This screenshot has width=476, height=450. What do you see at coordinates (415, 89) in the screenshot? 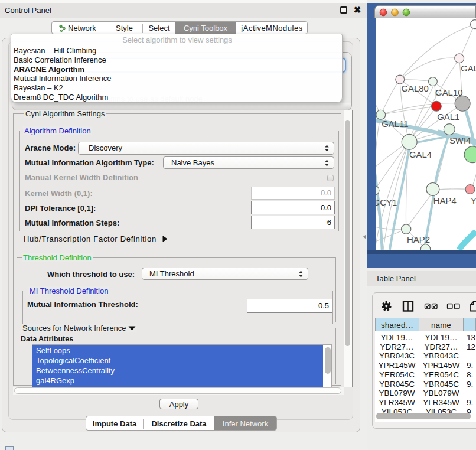
I see `svg-text: GAL80` at bounding box center [415, 89].